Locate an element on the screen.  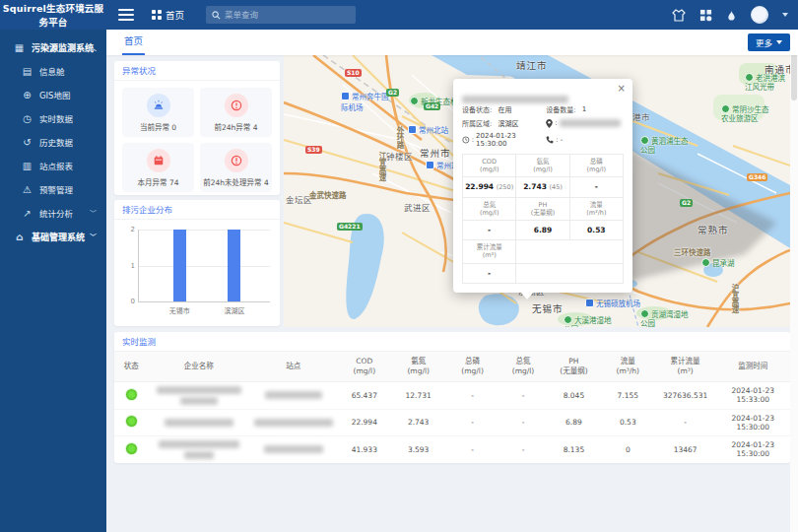
sidebar-item-base-system: ⌂ 基础管理系统 ﹀ is located at coordinates (53, 236).